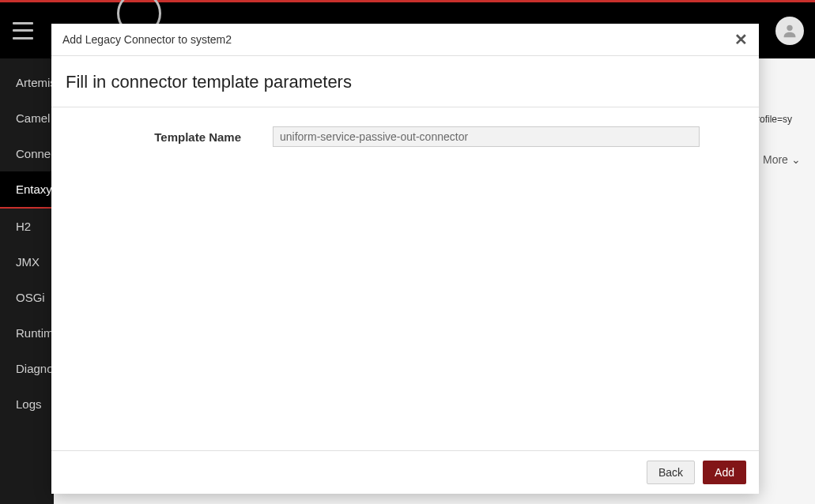  Describe the element at coordinates (405, 472) in the screenshot. I see `modal-footer: Back Add` at that location.